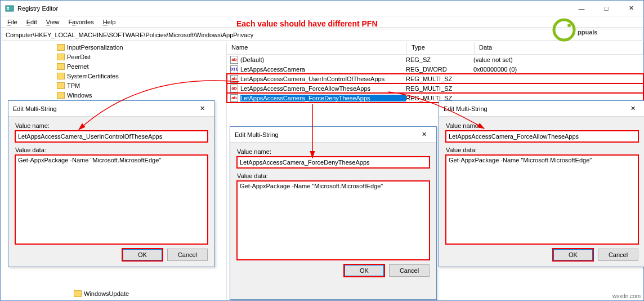 The image size is (644, 301). Describe the element at coordinates (12, 22) in the screenshot. I see `menu-file: File` at that location.